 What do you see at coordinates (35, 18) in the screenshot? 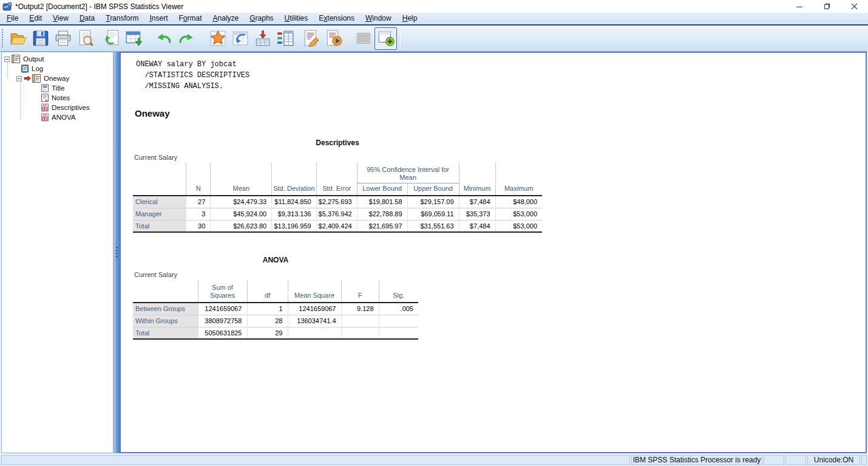
I see `menu-edit: Edit` at bounding box center [35, 18].